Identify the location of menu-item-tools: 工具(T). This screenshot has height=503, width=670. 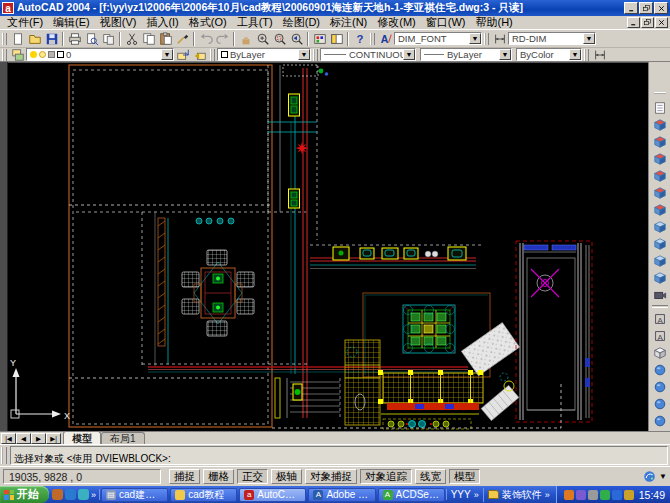
(255, 22).